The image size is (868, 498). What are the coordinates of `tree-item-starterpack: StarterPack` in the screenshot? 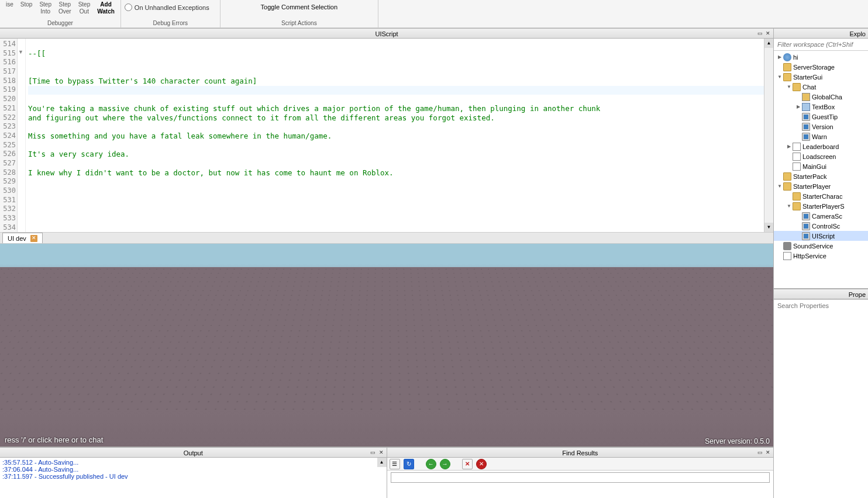 It's located at (821, 177).